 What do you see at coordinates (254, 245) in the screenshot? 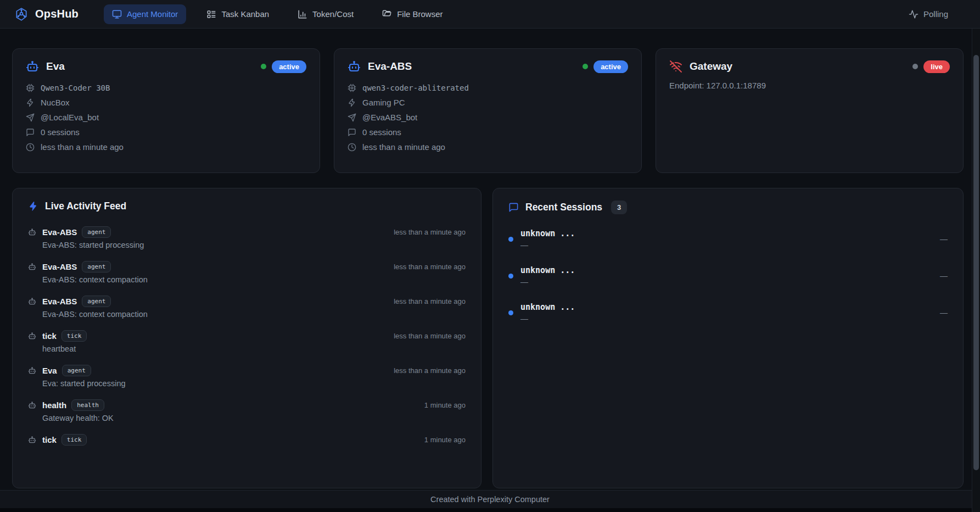
I see `feed-message: Eva-ABS: started processing` at bounding box center [254, 245].